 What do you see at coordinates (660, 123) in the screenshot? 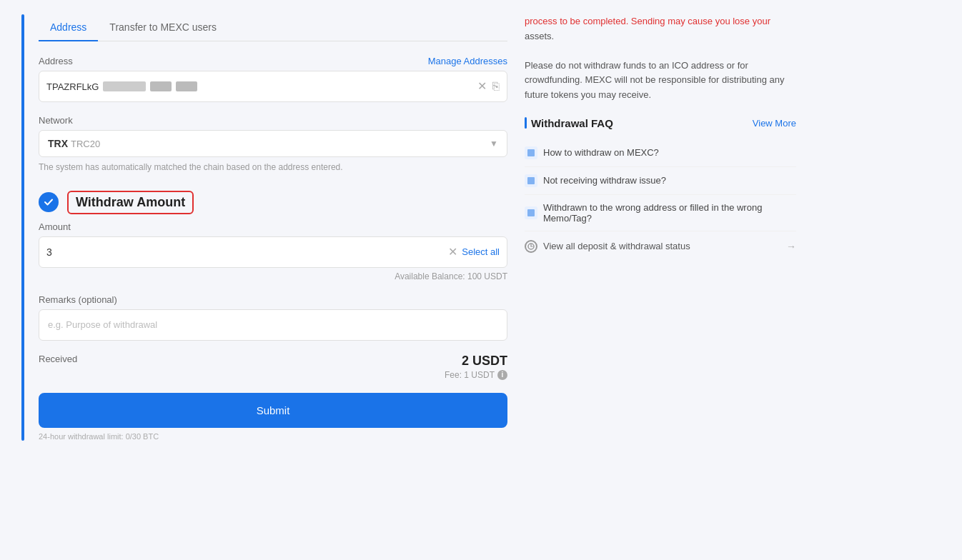
I see `faq-header: Withdrawal FAQ View More` at bounding box center [660, 123].